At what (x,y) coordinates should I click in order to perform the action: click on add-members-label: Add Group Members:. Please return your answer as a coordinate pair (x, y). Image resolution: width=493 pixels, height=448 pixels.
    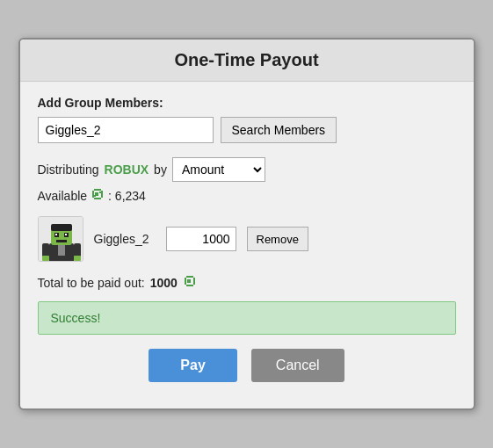
    Looking at the image, I should click on (247, 103).